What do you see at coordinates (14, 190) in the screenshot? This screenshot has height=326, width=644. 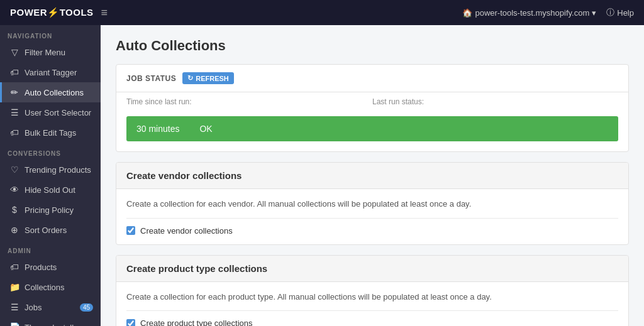 I see `hide-sold-out-icon: 👁` at bounding box center [14, 190].